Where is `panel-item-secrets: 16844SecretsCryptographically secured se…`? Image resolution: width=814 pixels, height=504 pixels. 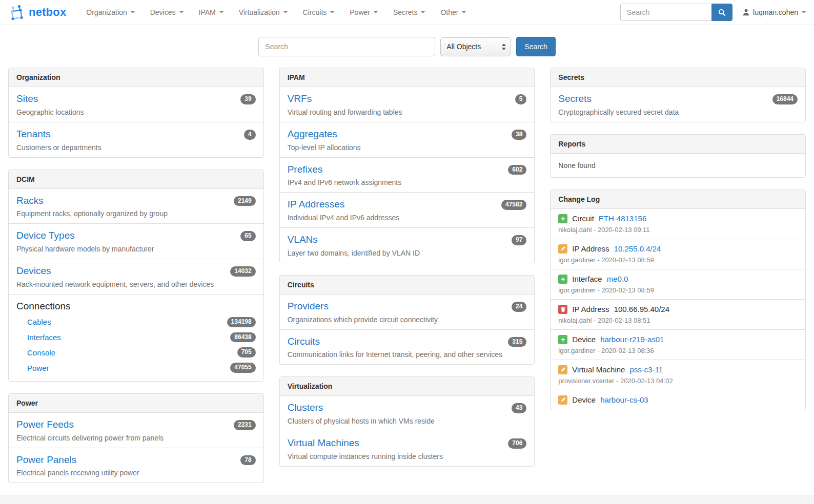
panel-item-secrets: 16844SecretsCryptographically secured se… is located at coordinates (678, 104).